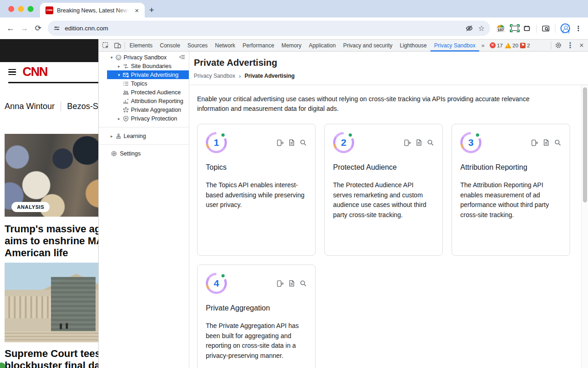 This screenshot has width=588, height=368. What do you see at coordinates (51, 175) in the screenshot?
I see `article-image-crowd: ANALYSIS` at bounding box center [51, 175].